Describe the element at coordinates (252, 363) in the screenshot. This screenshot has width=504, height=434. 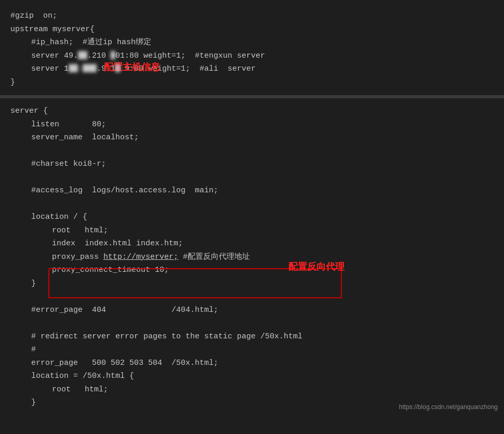
I see `code-line: error_page 500 502 503 504 /50x.html;` at that location.